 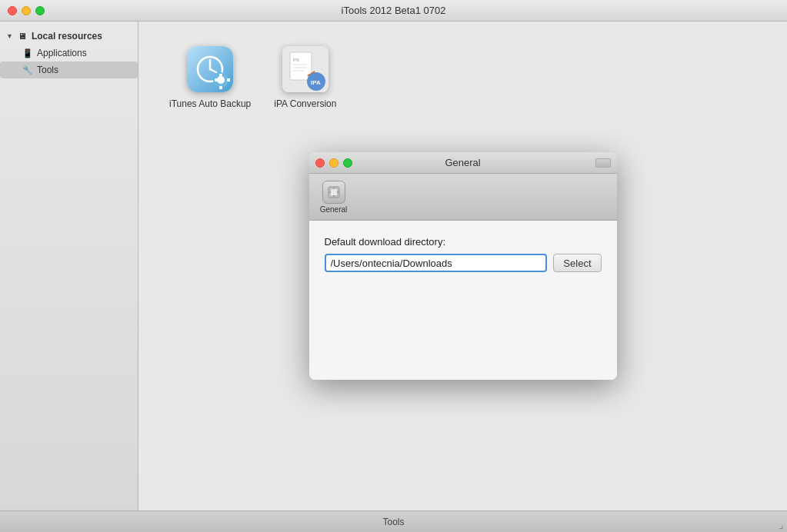 What do you see at coordinates (69, 53) in the screenshot?
I see `sidebar-item-applications: 📱 Applications` at bounding box center [69, 53].